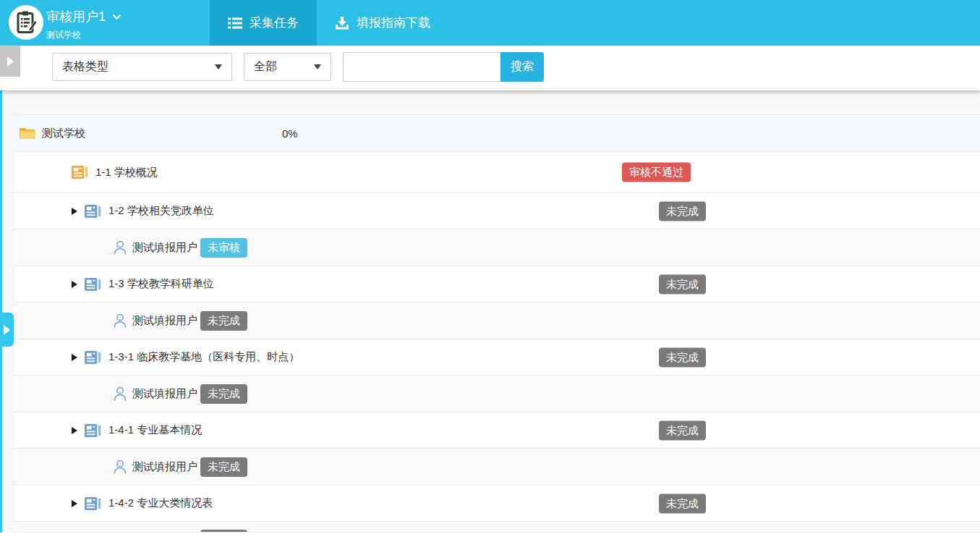  What do you see at coordinates (490, 544) in the screenshot?
I see `panel-bottom-spacer` at bounding box center [490, 544].